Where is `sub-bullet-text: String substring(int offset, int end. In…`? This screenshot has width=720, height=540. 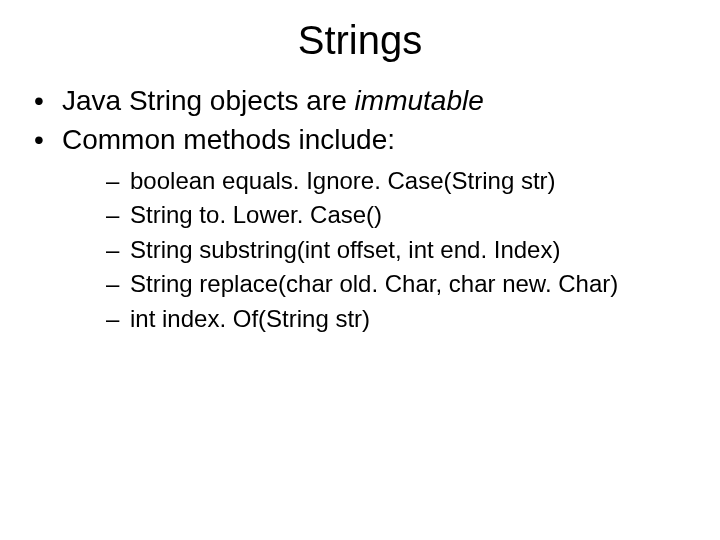 sub-bullet-text: String substring(int offset, int end. In… is located at coordinates (345, 250).